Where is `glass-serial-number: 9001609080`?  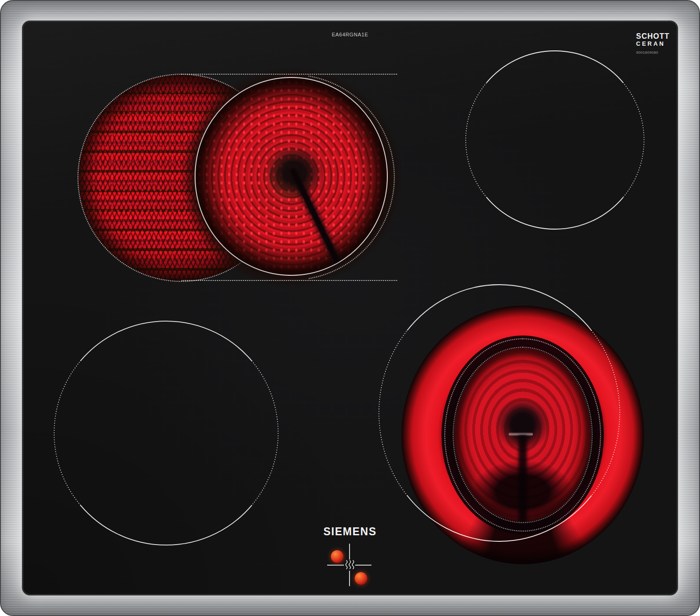
glass-serial-number: 9001609080 is located at coordinates (656, 53).